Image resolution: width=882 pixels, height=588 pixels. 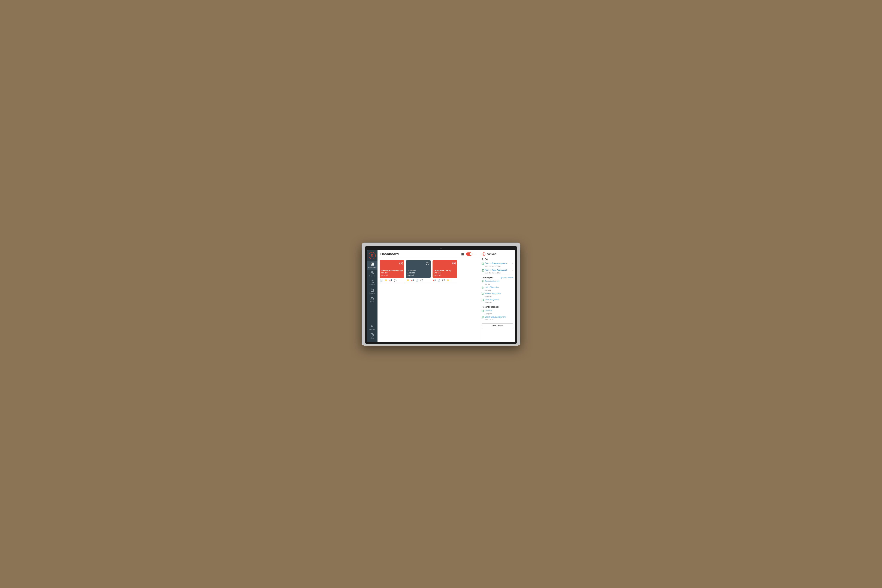 What do you see at coordinates (372, 300) in the screenshot?
I see `sidebar-item-inbox: Inbox` at bounding box center [372, 300].